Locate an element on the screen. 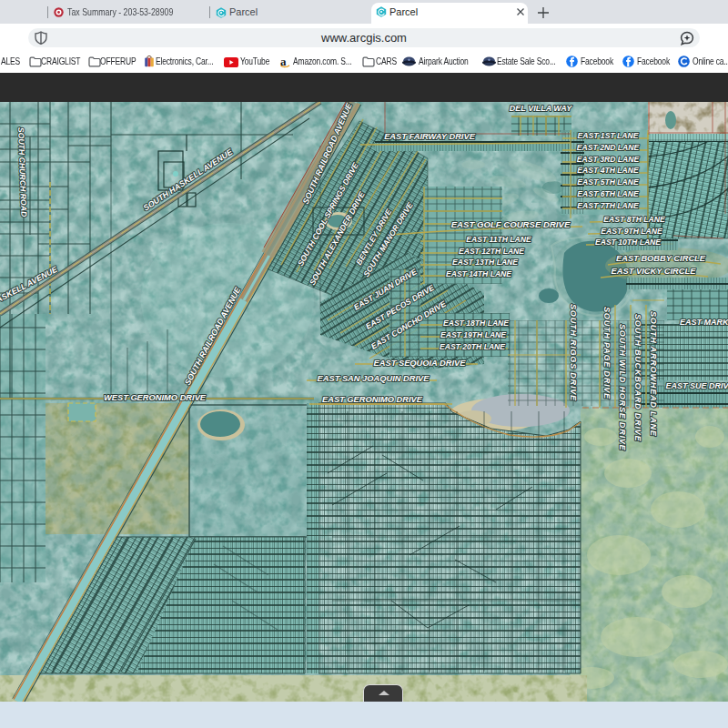 This screenshot has width=728, height=728. svg-text: EAST SEQUOIA DRIVE is located at coordinates (420, 363).